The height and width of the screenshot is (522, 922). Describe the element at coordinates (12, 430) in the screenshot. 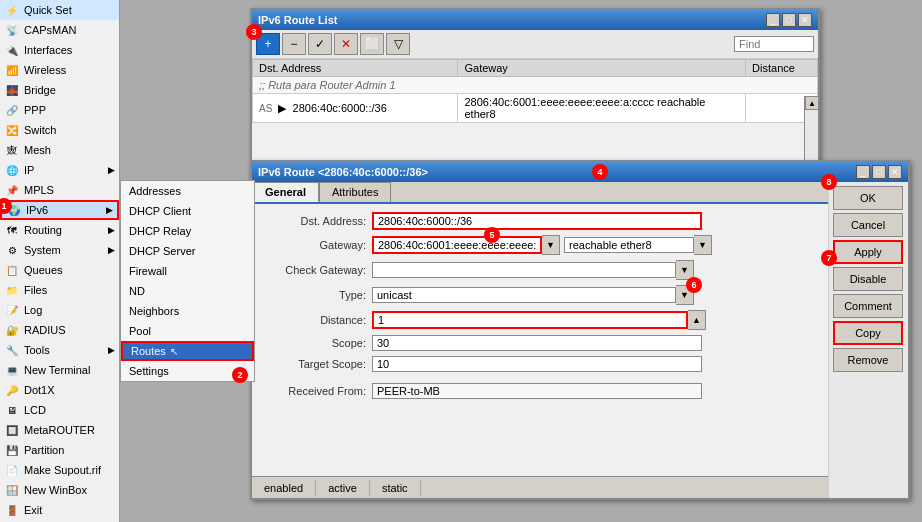

I see `metarouter-icon: 🔲` at that location.